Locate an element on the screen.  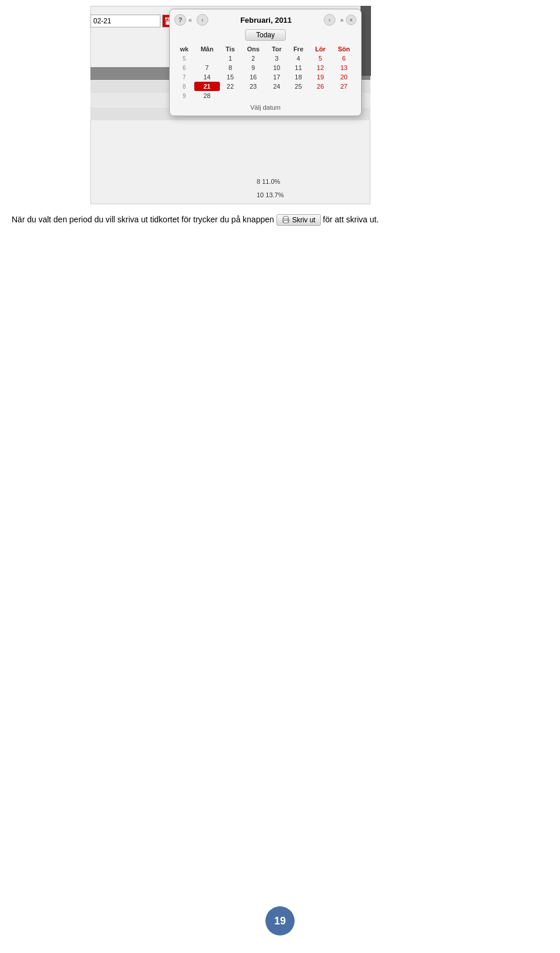
instruction-text-after: för att skriva ut. is located at coordinates (351, 219).